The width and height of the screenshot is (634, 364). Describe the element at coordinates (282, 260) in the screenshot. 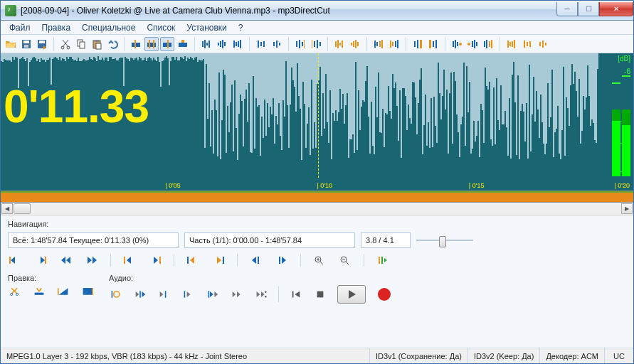

I see `nav-step-fwd-icon` at that location.